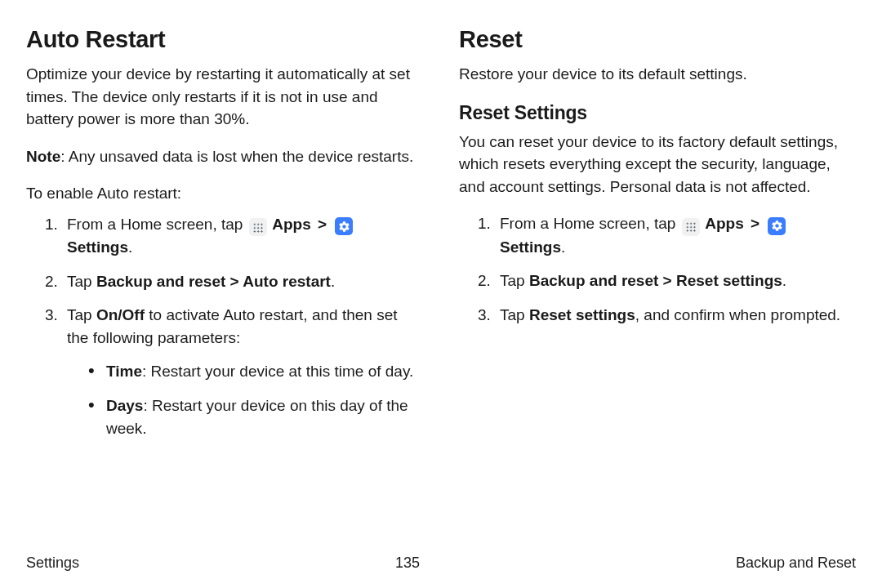 Image resolution: width=882 pixels, height=588 pixels. I want to click on bullet-label: Days, so click(124, 405).